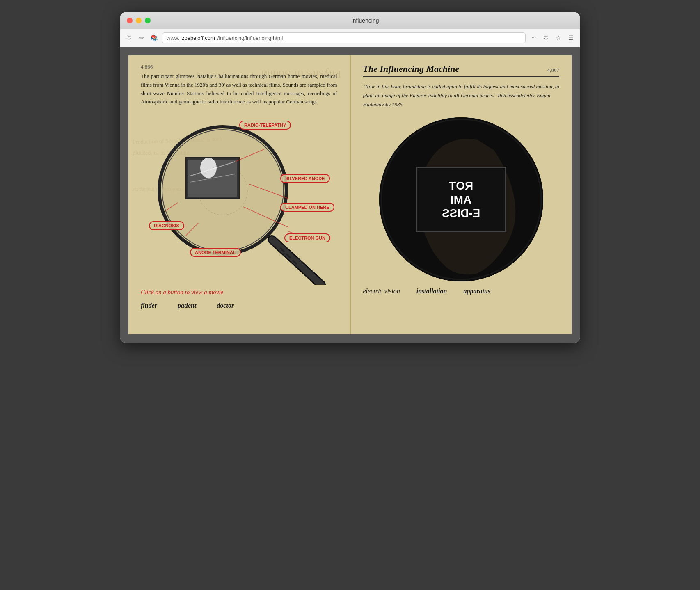 The image size is (700, 590). Describe the element at coordinates (215, 252) in the screenshot. I see `label-anode-terminal: ANODE TERMINAL` at that location.